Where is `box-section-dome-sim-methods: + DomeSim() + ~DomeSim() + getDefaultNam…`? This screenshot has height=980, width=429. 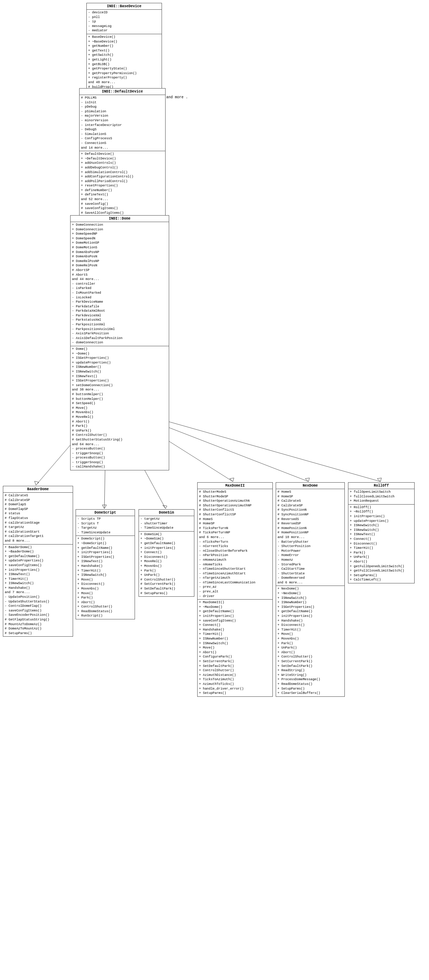 box-section-dome-sim-methods: + DomeSim() + ~DomeSim() + getDefaultNam… is located at coordinates (167, 564).